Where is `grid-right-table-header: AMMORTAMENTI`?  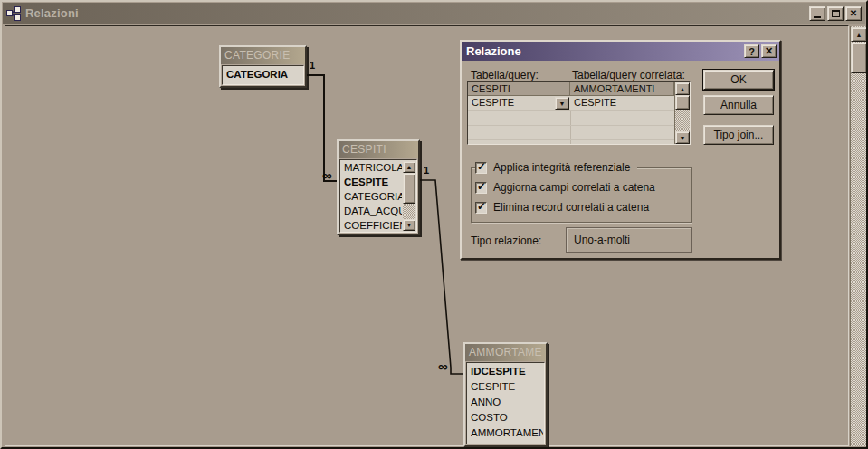 grid-right-table-header: AMMORTAMENTI is located at coordinates (623, 89).